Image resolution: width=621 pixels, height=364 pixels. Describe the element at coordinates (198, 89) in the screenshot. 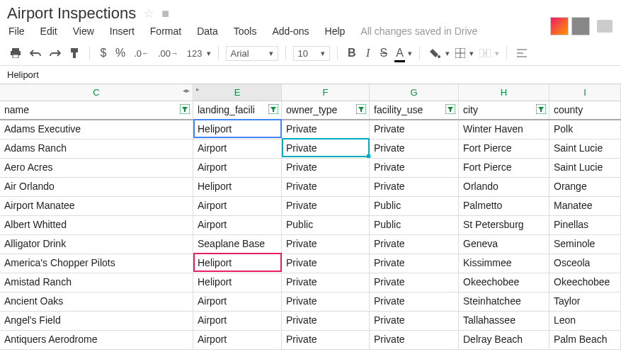

I see `expand-column-icon: ▸` at that location.